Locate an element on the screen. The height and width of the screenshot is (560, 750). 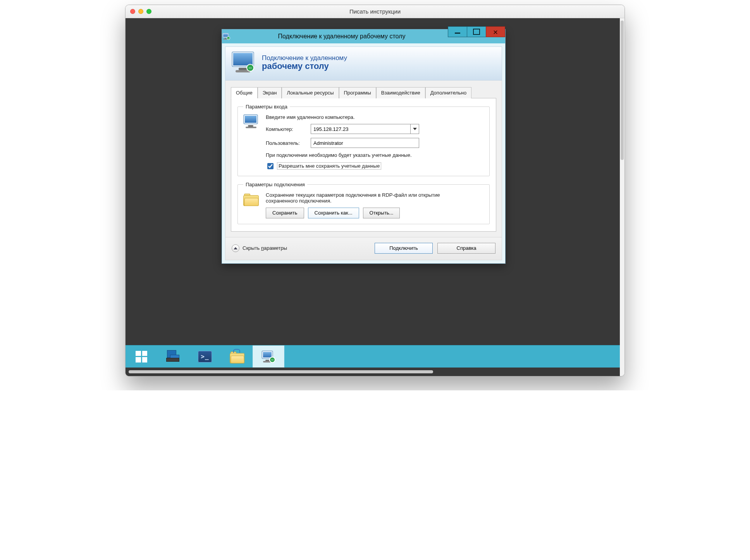
close-traffic-light is located at coordinates (132, 12).